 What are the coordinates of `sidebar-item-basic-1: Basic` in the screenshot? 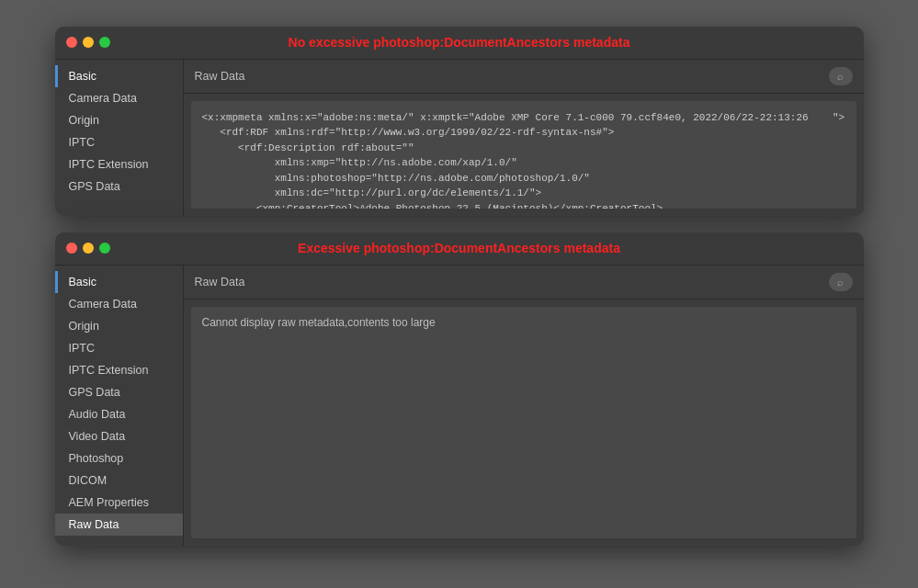 It's located at (119, 76).